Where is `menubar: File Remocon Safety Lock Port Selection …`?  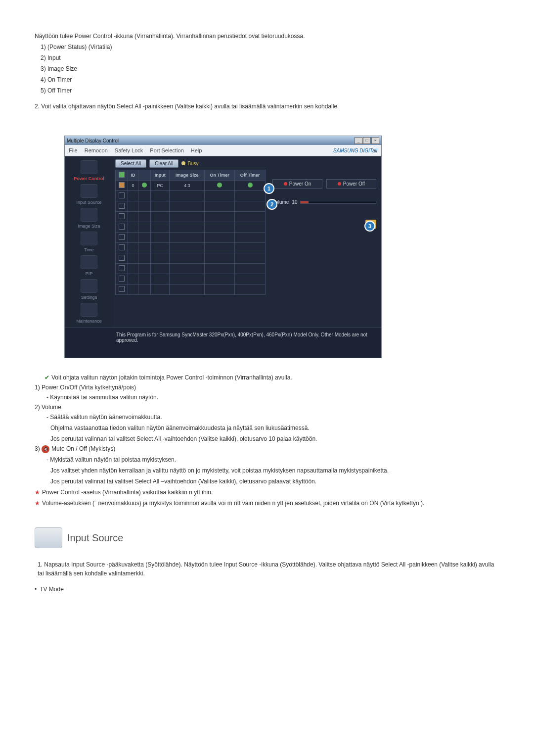
menubar: File Remocon Safety Lock Port Selection … is located at coordinates (223, 150).